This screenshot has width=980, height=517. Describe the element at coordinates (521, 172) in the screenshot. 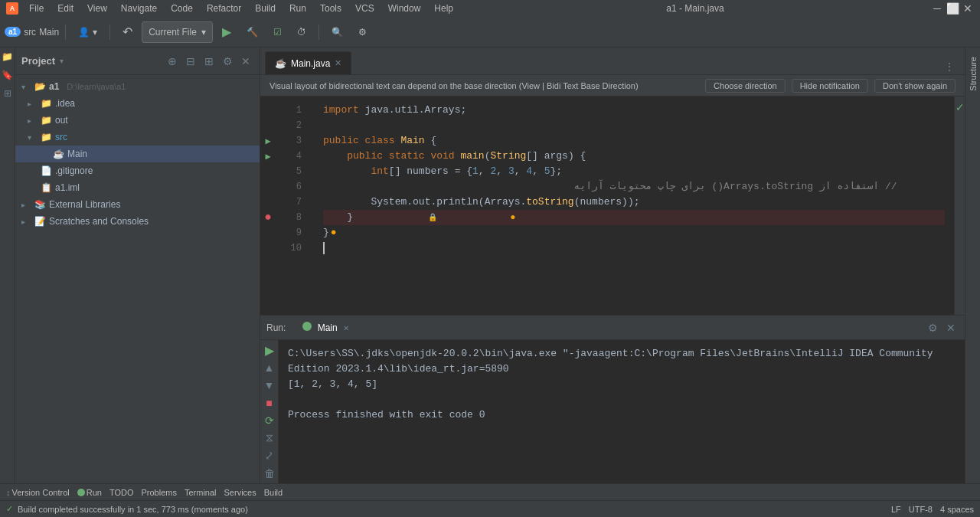

I see `token-comma3: ,` at that location.